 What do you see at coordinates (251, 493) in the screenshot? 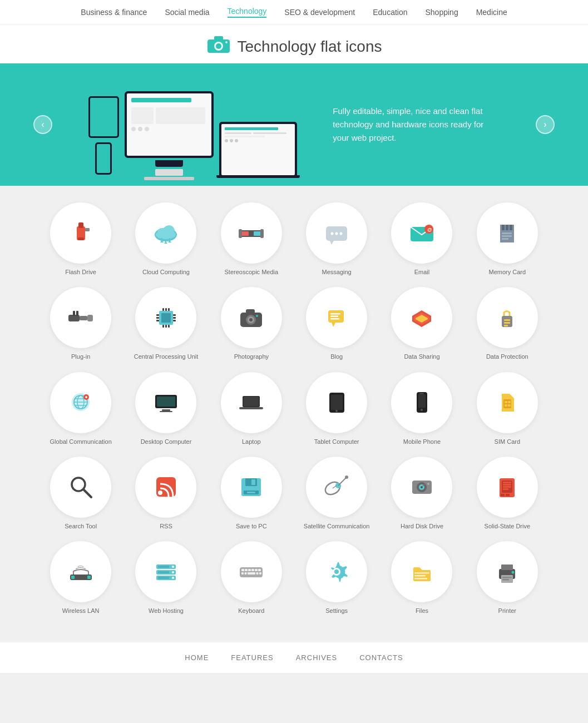
I see `icon-save-to-pc: Save to PC` at bounding box center [251, 493].